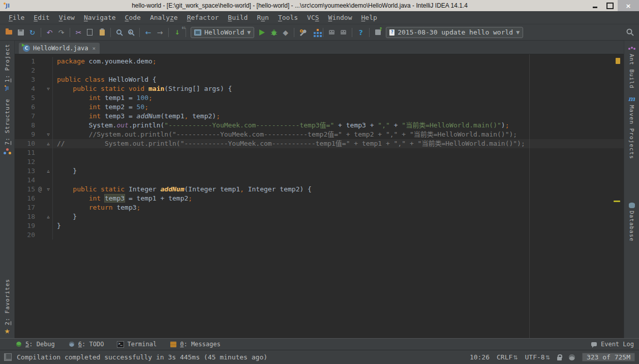  What do you see at coordinates (285, 135) in the screenshot?
I see `code-text: //System.out.println("-----------YouMeek…` at bounding box center [285, 135].